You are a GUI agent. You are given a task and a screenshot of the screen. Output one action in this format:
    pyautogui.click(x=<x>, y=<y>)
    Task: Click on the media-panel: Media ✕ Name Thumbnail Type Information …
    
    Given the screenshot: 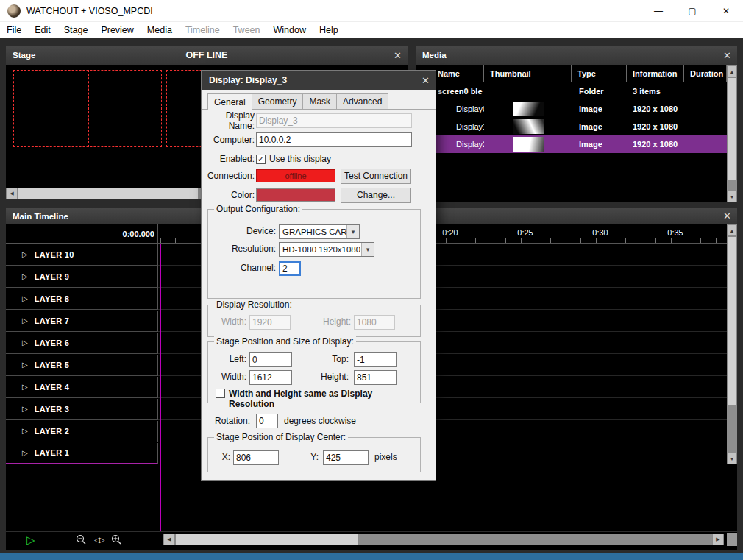 What is the action you would take?
    pyautogui.click(x=577, y=124)
    